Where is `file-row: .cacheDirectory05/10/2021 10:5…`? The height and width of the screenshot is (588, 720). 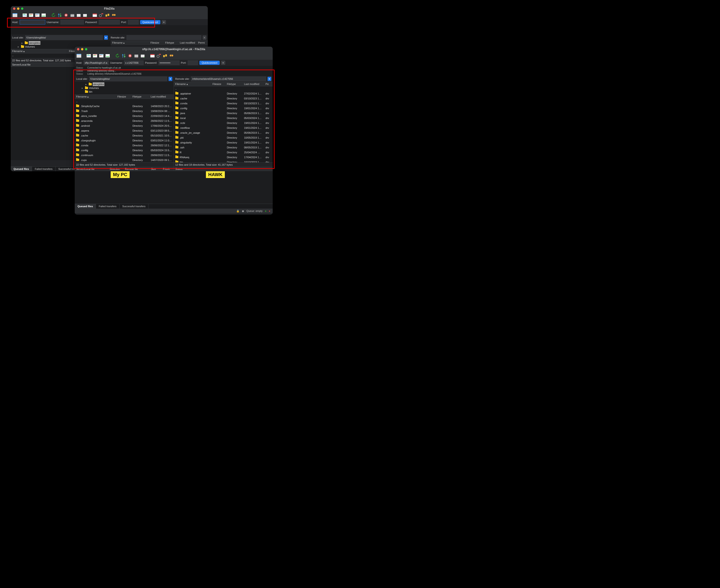
file-row: .cacheDirectory05/10/2021 10:5… is located at coordinates (124, 135).